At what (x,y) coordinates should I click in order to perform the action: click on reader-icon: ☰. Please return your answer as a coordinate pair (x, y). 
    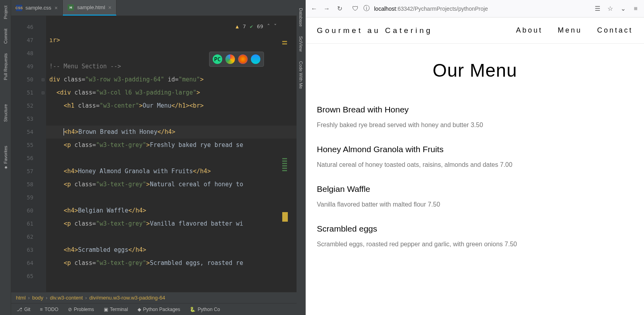
    Looking at the image, I should click on (597, 9).